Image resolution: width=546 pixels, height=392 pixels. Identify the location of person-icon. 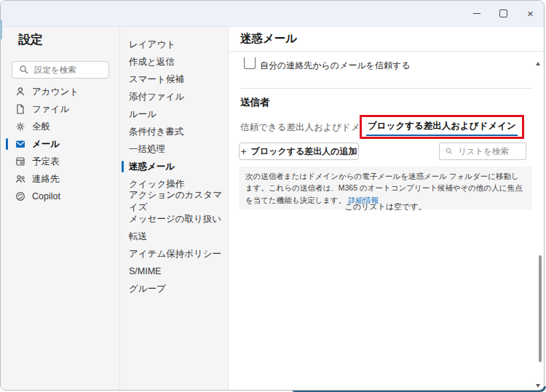
(20, 92).